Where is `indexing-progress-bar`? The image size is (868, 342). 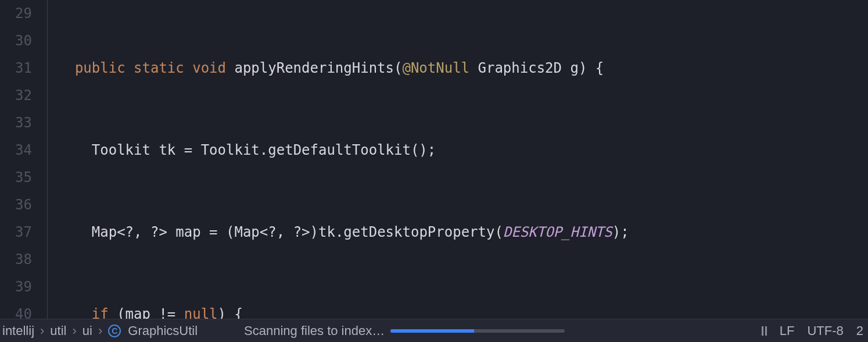
indexing-progress-bar is located at coordinates (478, 331).